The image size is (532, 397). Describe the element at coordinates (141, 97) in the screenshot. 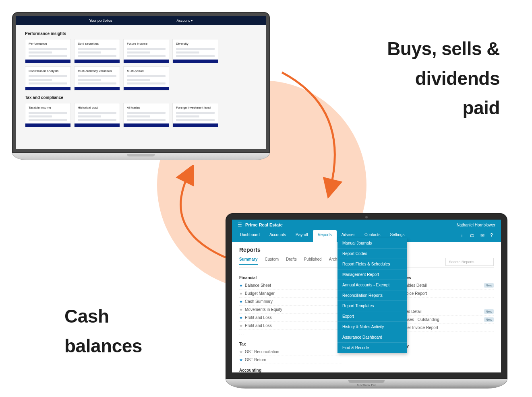

I see `section-tax-compliance: Tax and compliance` at that location.